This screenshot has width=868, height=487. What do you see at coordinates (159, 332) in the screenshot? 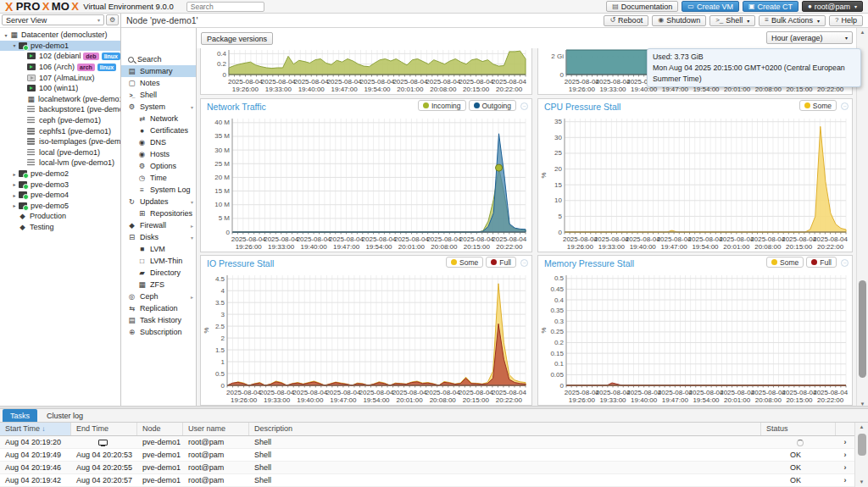
I see `menu-item-subscription: ⊕Subscription` at bounding box center [159, 332].